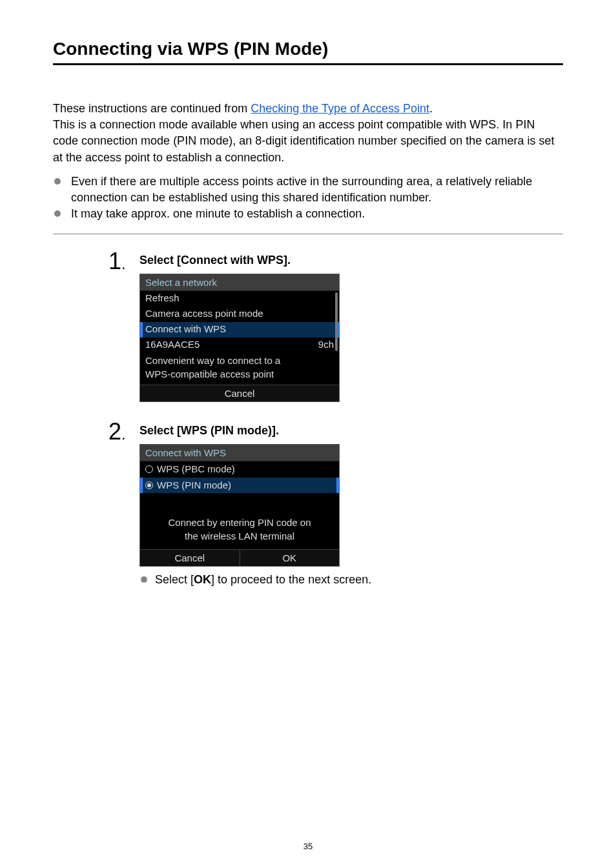  Describe the element at coordinates (152, 108) in the screenshot. I see `intro-line1-pre: These instructions are continued from` at that location.